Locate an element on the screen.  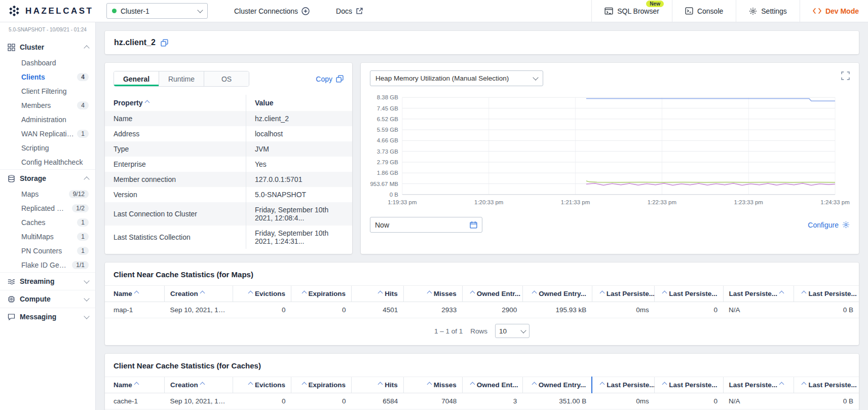
sidebar-item-label: Members is located at coordinates (48, 105).